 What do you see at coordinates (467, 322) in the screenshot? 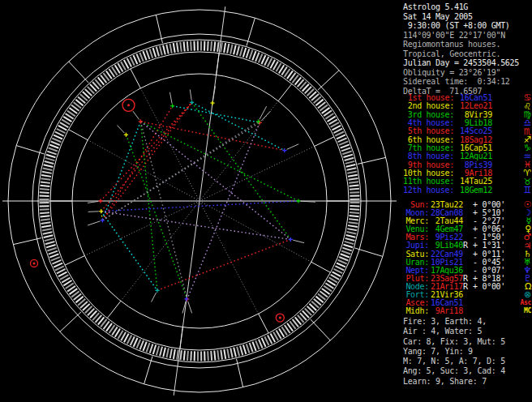
I see `stat-elements-1: Fire: 3, Earth: 4,` at bounding box center [467, 322].